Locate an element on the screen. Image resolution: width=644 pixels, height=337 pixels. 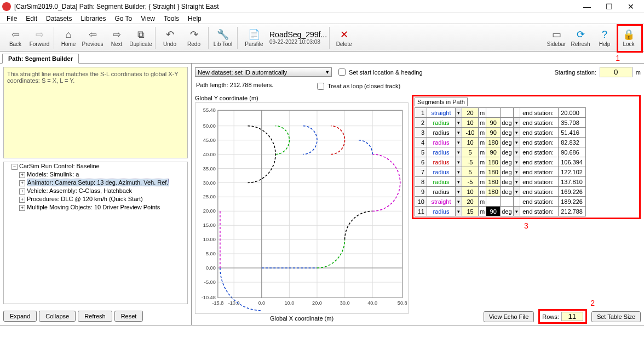
checkbox-loop: Treat as loop (closed track) is located at coordinates (359, 87).